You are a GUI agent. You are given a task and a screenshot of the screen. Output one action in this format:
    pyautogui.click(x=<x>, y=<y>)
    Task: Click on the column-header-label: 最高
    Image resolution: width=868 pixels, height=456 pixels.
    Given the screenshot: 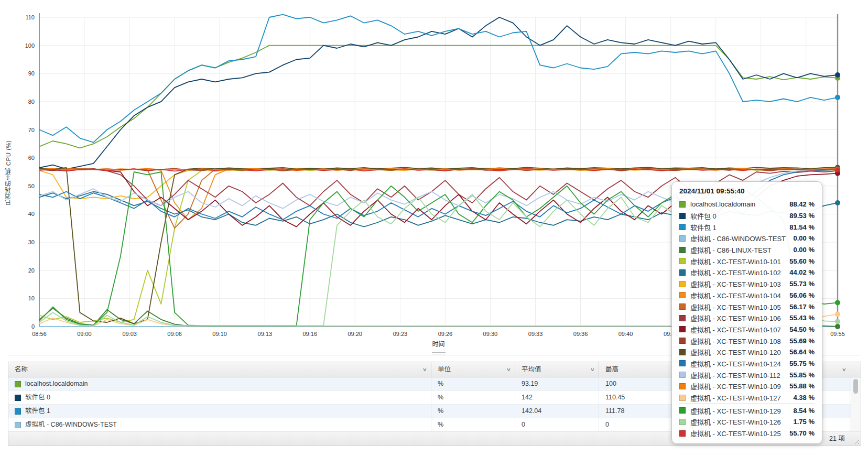 What is the action you would take?
    pyautogui.click(x=612, y=370)
    